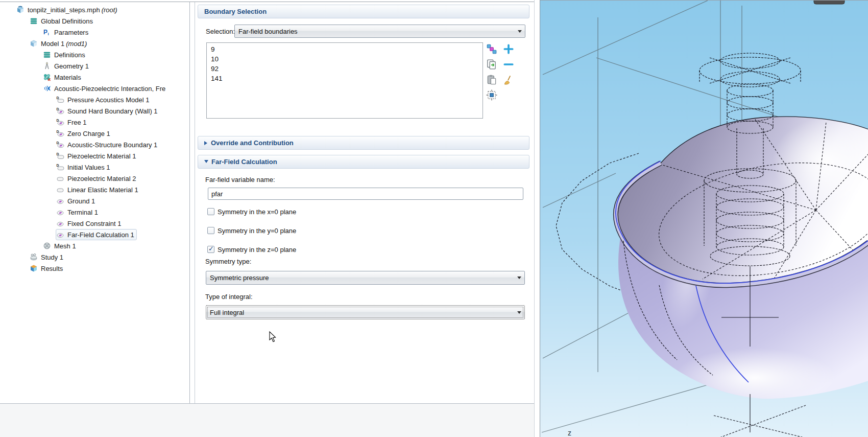 This screenshot has height=437, width=868. What do you see at coordinates (95, 257) in the screenshot?
I see `tree-item-study-1: Study 1` at bounding box center [95, 257].